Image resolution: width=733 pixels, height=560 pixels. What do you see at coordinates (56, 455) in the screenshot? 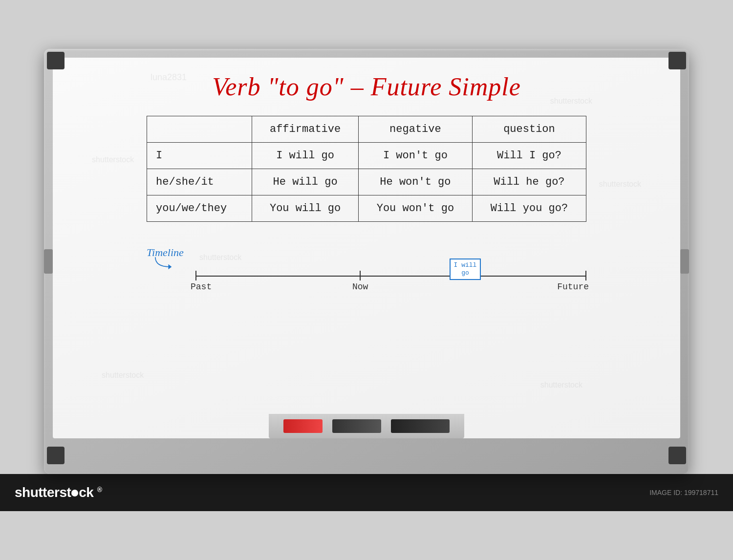
I see `corner-bottom-left` at bounding box center [56, 455].